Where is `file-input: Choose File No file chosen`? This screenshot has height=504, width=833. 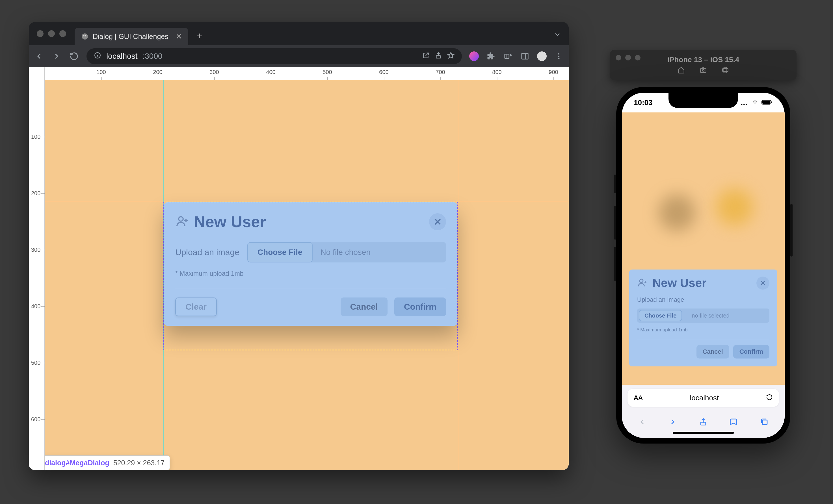
file-input: Choose File No file chosen is located at coordinates (347, 252).